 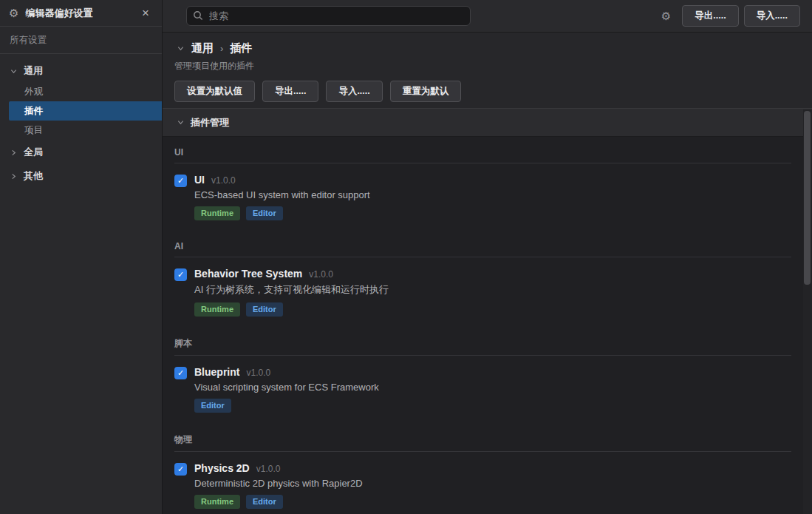 I want to click on search-icon, so click(x=198, y=16).